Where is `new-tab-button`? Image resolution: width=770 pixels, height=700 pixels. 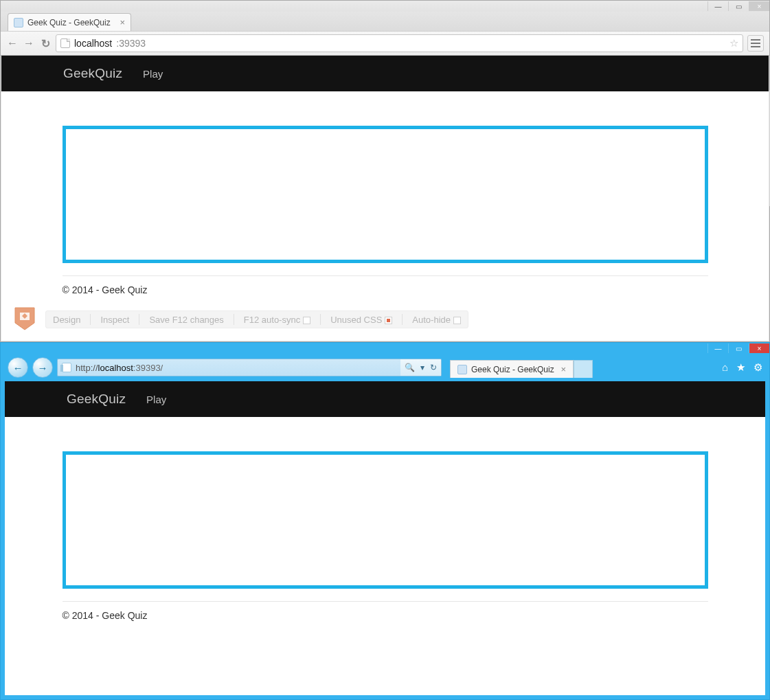 new-tab-button is located at coordinates (583, 369).